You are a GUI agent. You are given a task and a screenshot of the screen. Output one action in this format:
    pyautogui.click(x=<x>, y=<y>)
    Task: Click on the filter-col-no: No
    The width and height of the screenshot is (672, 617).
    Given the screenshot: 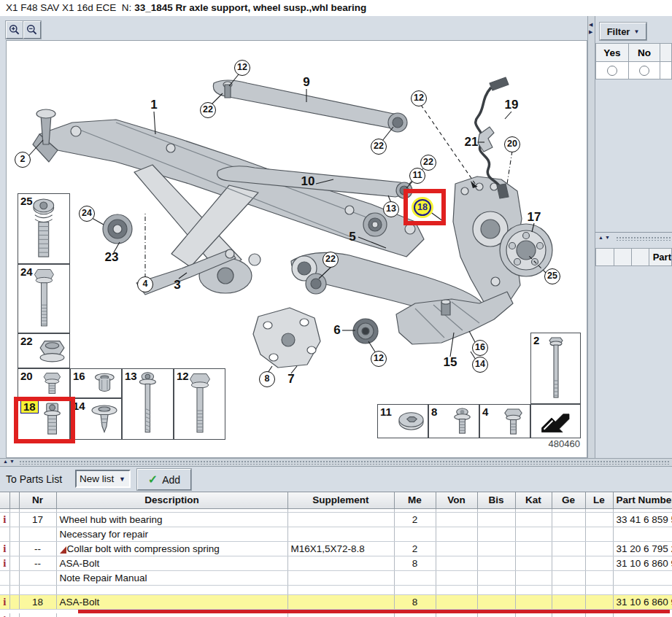 What is the action you would take?
    pyautogui.click(x=644, y=53)
    